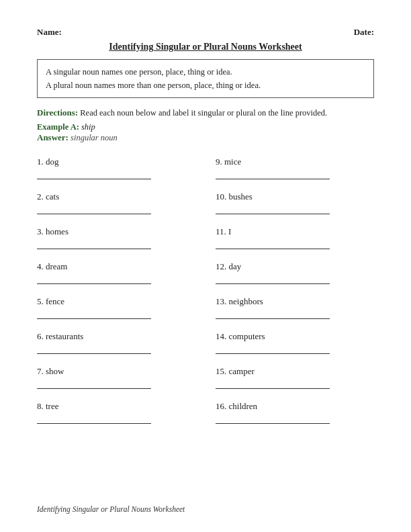 The width and height of the screenshot is (411, 532). What do you see at coordinates (205, 113) in the screenshot?
I see `directions-row: Directions: Read each noun below and lab…` at bounding box center [205, 113].